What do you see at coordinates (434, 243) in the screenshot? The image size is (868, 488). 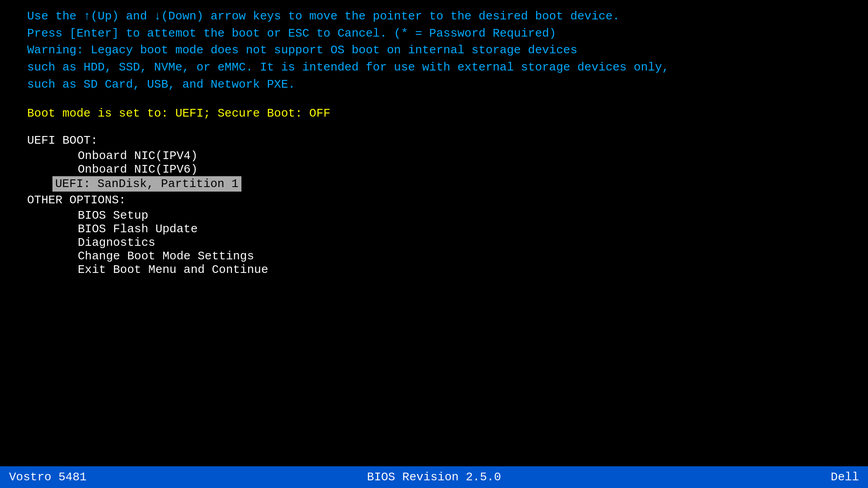 I see `other-item-3: Diagnostics` at bounding box center [434, 243].